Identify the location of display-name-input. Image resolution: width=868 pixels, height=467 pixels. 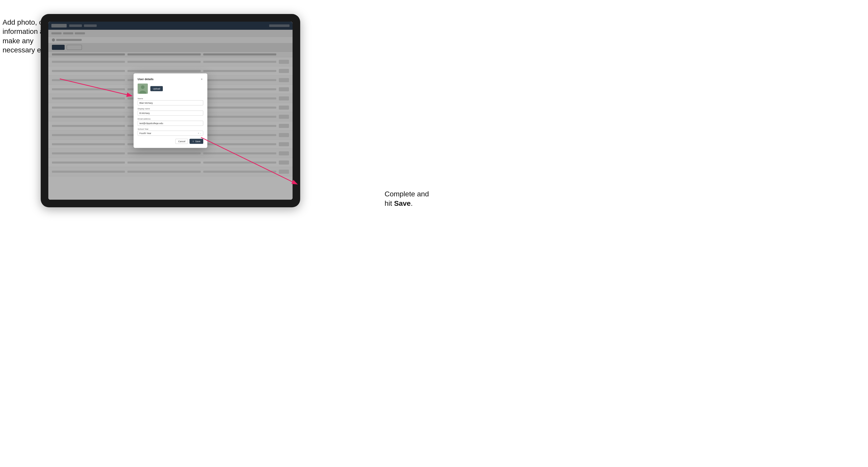
(170, 113).